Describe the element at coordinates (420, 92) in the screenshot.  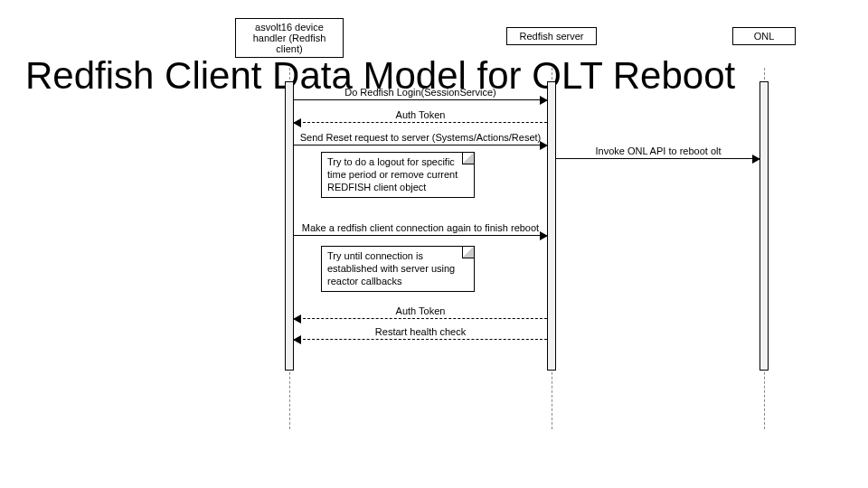
I see `msg-login-label: Do Redfish Login(SessionService)` at that location.